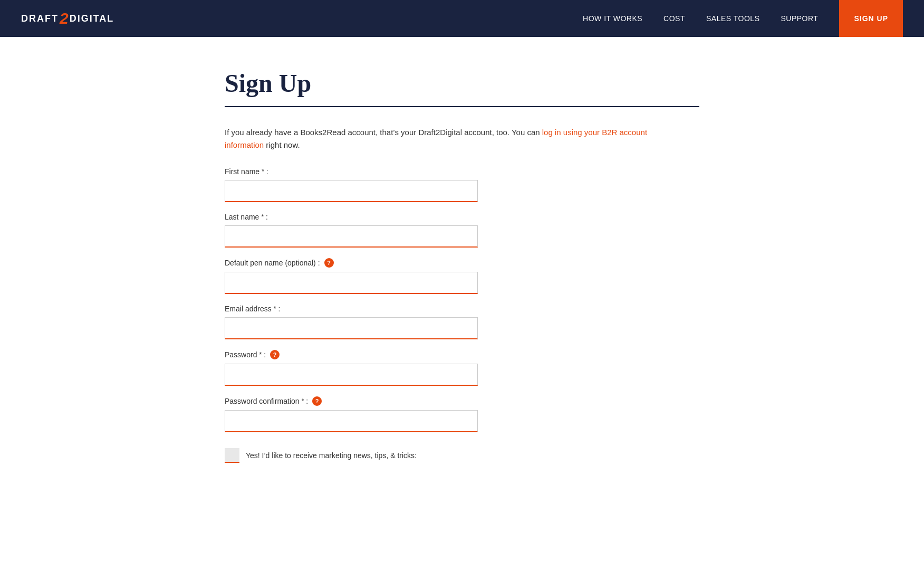  What do you see at coordinates (462, 368) in the screenshot?
I see `password-group: Password*: ?` at bounding box center [462, 368].